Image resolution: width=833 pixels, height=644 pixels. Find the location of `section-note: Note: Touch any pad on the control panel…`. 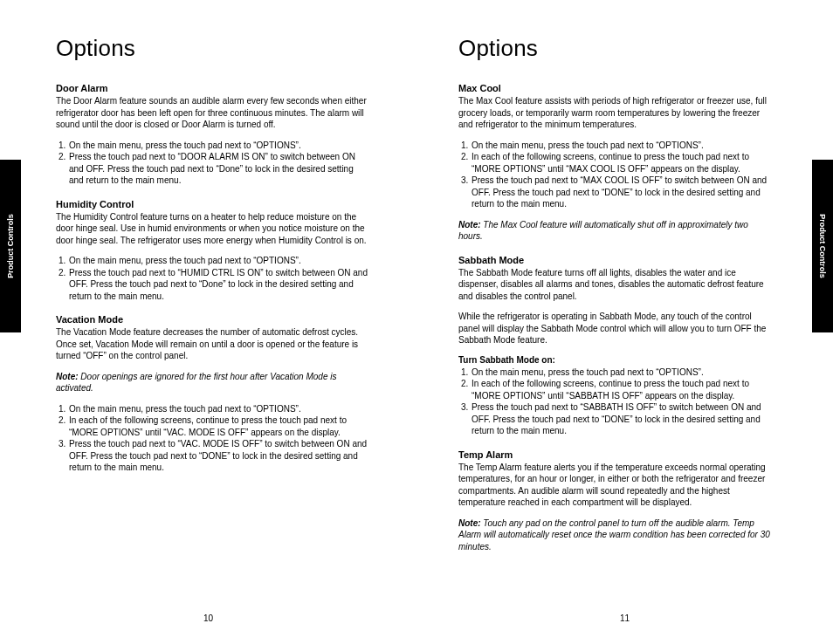

section-note: Note: Touch any pad on the control panel… is located at coordinates (616, 536).